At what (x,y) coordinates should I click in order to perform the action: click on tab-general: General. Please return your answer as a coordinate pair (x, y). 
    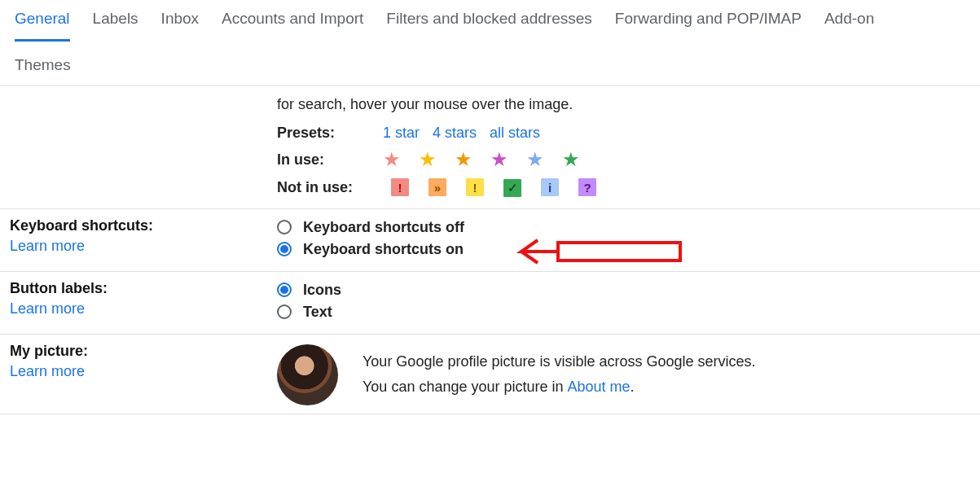
    Looking at the image, I should click on (42, 26).